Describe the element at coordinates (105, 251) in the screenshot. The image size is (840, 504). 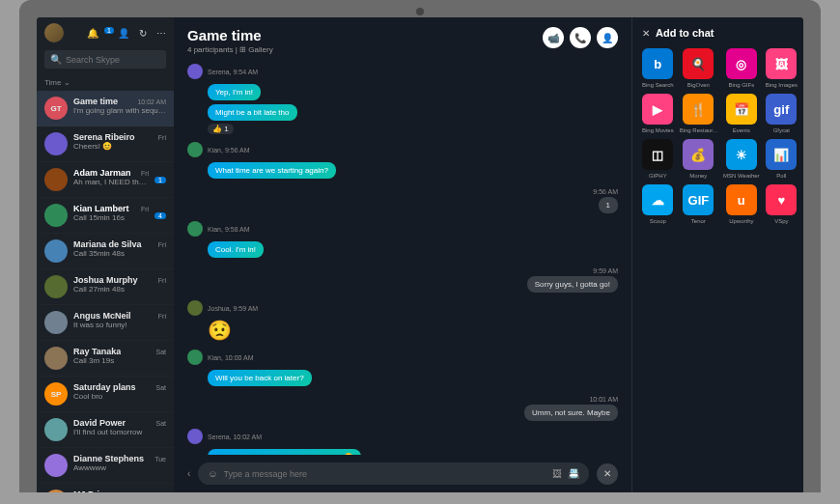
I see `conversation-item: Mariana de SilvaFri Call 35min 48s` at that location.